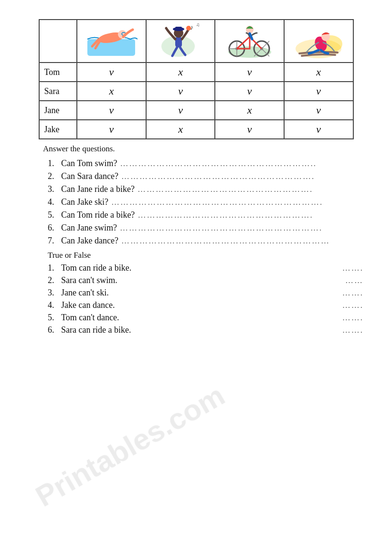 The height and width of the screenshot is (558, 392). I want to click on ski-icon, so click(318, 40).